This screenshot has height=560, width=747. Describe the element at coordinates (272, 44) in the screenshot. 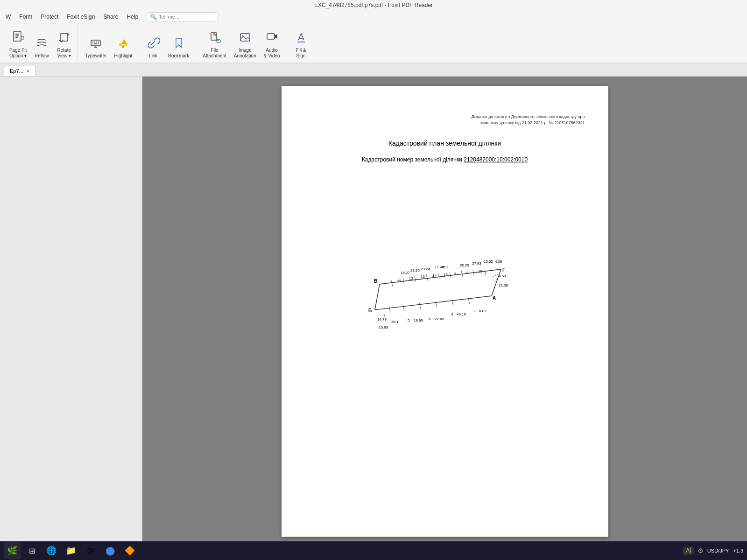

I see `audio-video-button: Audio& Video` at that location.